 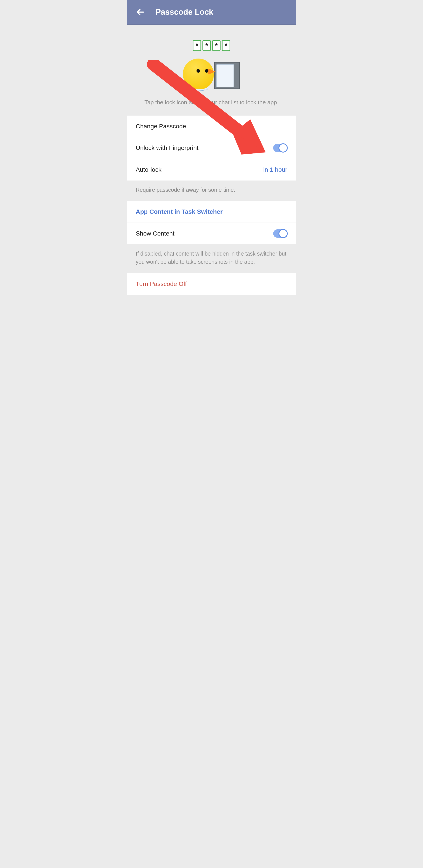 What do you see at coordinates (212, 12) in the screenshot?
I see `header-bar: Passcode Lock` at bounding box center [212, 12].